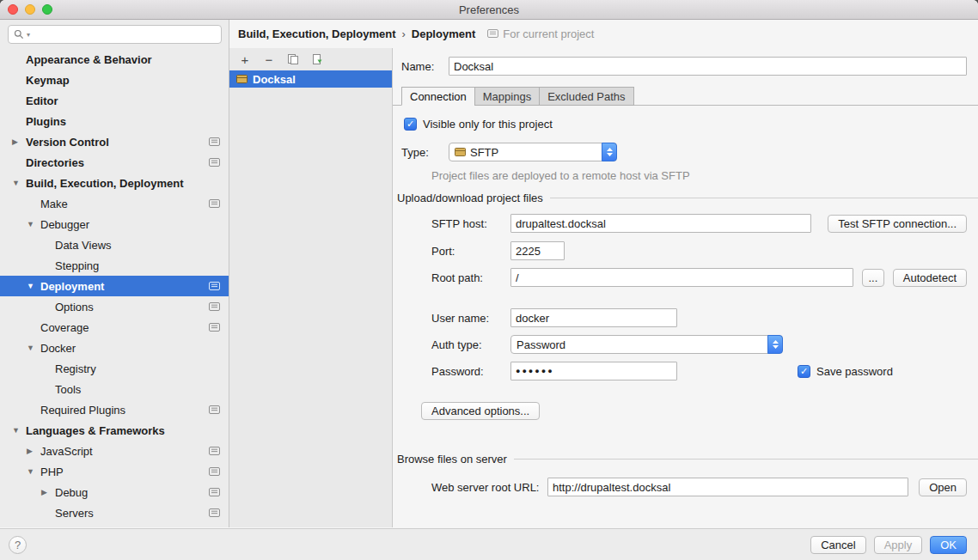 The width and height of the screenshot is (978, 560). I want to click on auth-type-value: Password, so click(541, 345).